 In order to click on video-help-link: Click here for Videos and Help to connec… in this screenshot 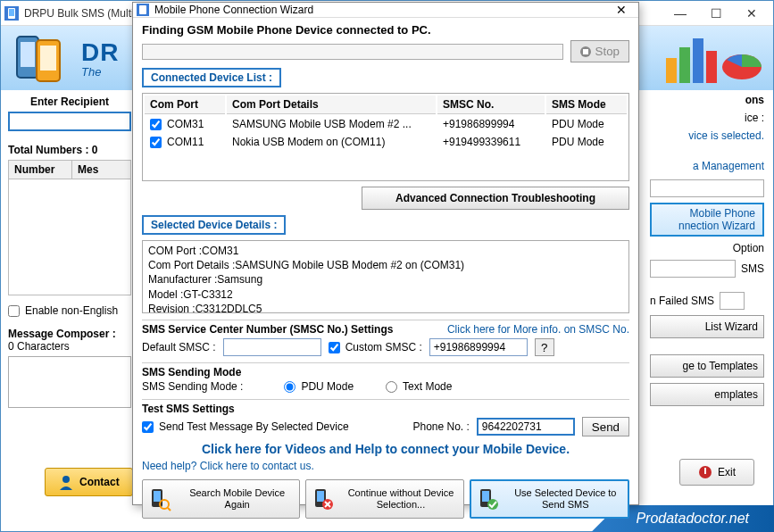, I will do `click(386, 449)`.